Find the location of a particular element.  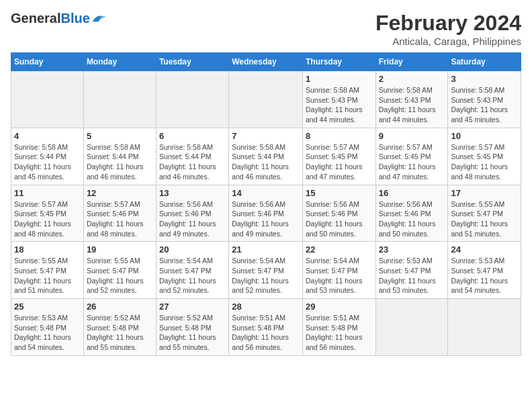

calendar-cell: 2Sunrise: 5:58 AMSunset: 5:43 PMDaylight… is located at coordinates (412, 99).